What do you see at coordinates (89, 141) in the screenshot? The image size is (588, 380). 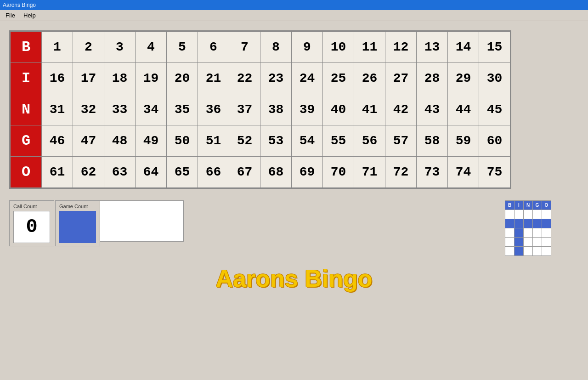 I see `number-cell-47: 47` at bounding box center [89, 141].